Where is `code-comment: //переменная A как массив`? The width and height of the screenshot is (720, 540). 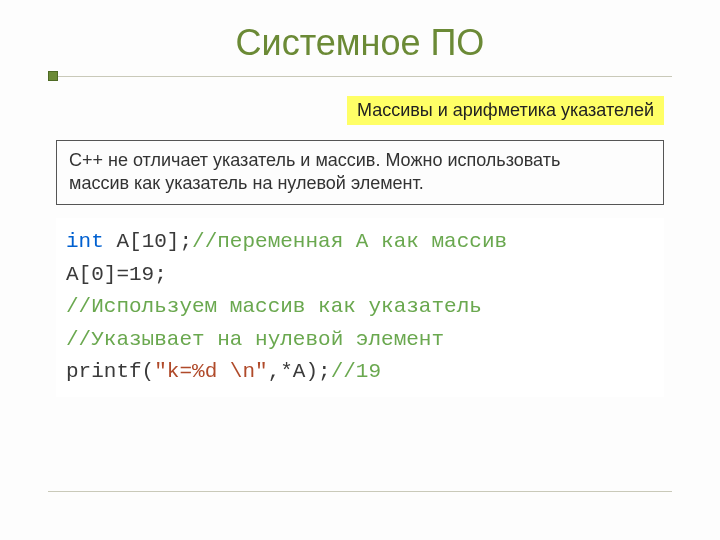
code-comment: //переменная A как массив is located at coordinates (350, 242).